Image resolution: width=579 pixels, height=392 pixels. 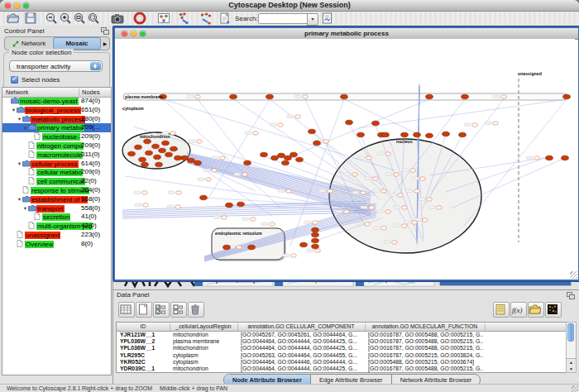 I want to click on tree-row: nucleobase-209(0), so click(x=56, y=137).